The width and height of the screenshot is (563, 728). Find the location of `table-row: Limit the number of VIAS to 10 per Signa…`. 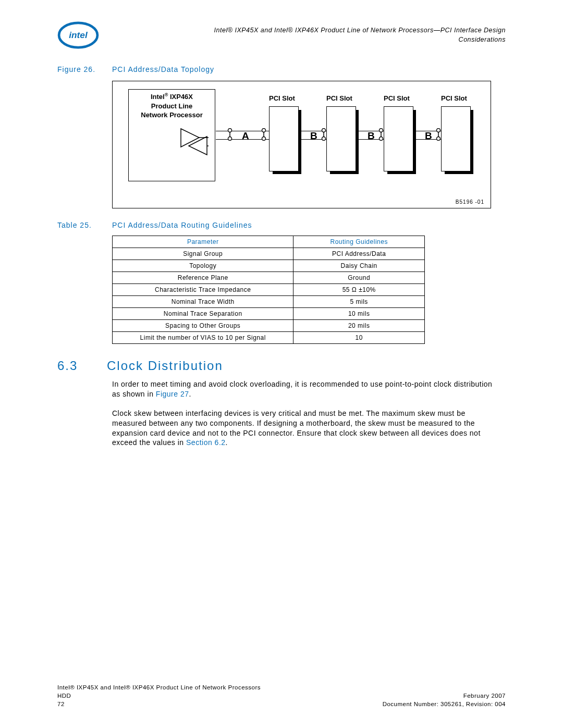

table-row: Limit the number of VIAS to 10 per Signa… is located at coordinates (269, 338).